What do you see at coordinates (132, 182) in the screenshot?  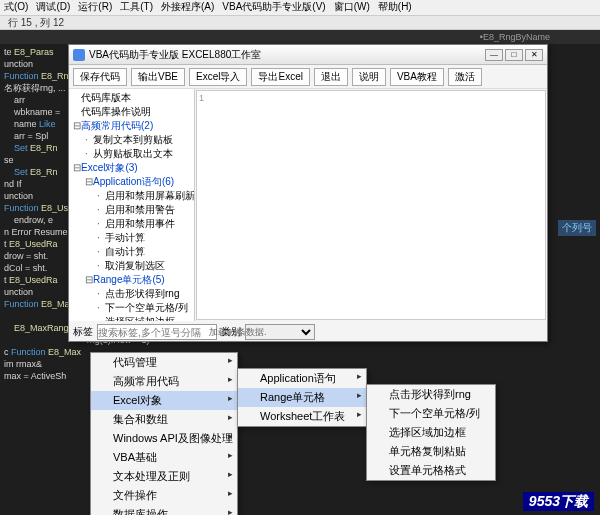 I see `tree-node: ⊟Application语句(6)` at bounding box center [132, 182].